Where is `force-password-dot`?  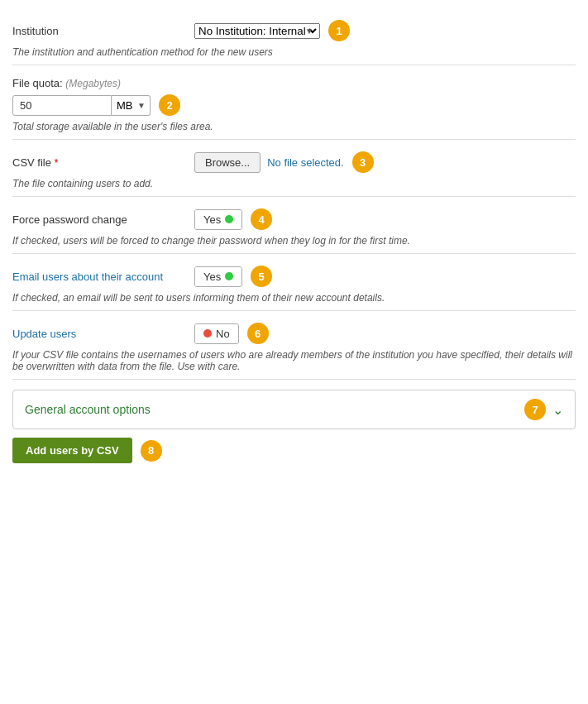
force-password-dot is located at coordinates (229, 219).